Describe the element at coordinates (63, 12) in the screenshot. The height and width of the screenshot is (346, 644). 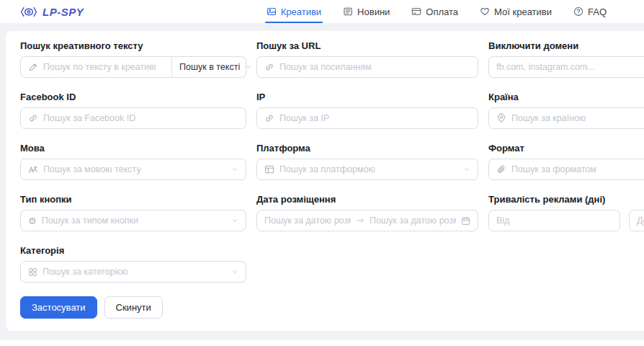
I see `logo-text: LP-SPY` at that location.